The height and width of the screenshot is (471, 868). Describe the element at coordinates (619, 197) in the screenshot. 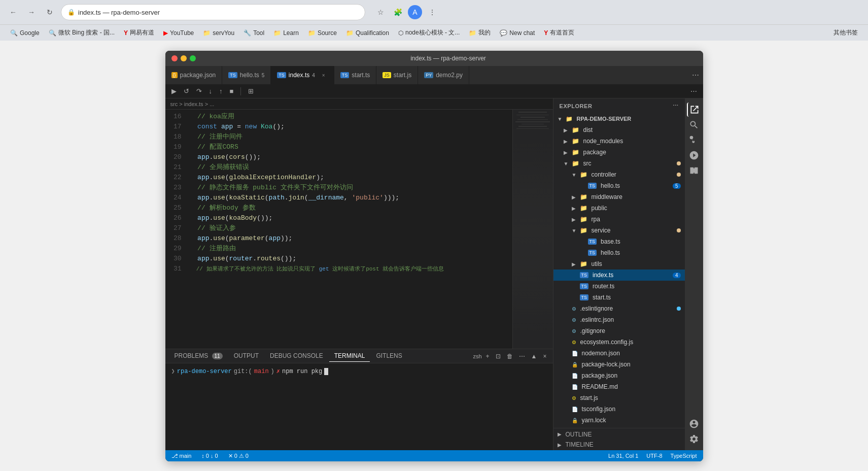

I see `tree-item-middleware: ▶ 📁 middleware` at that location.